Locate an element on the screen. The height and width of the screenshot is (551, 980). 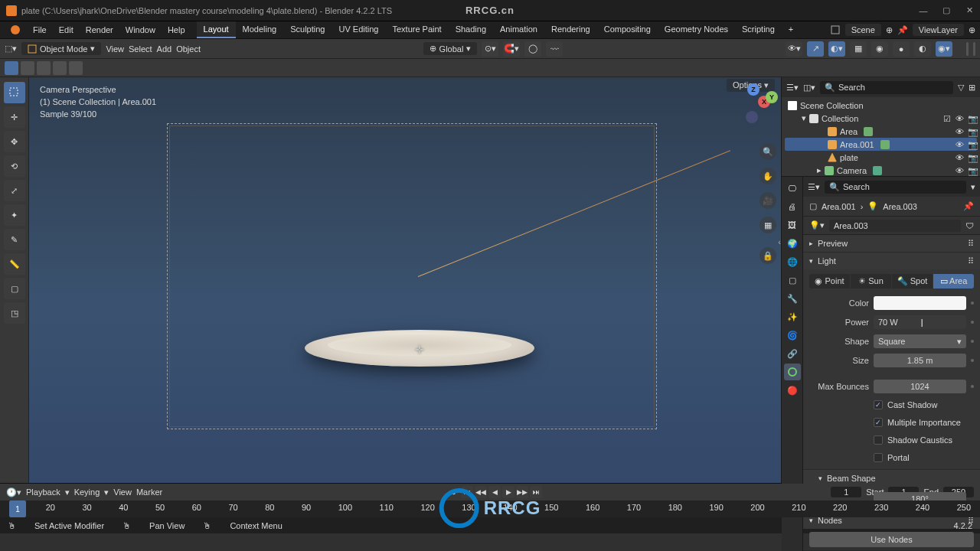
menu-help: Help is located at coordinates (176, 30).